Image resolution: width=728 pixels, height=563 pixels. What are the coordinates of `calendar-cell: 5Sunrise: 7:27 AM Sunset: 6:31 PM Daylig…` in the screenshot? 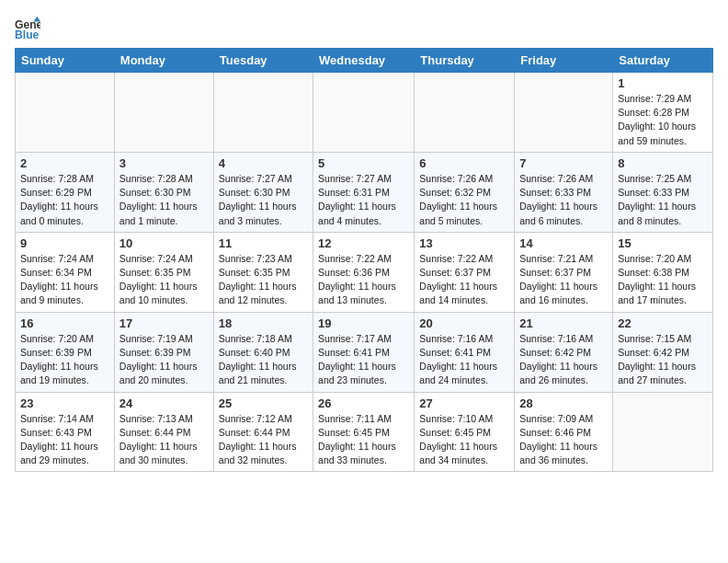 It's located at (364, 191).